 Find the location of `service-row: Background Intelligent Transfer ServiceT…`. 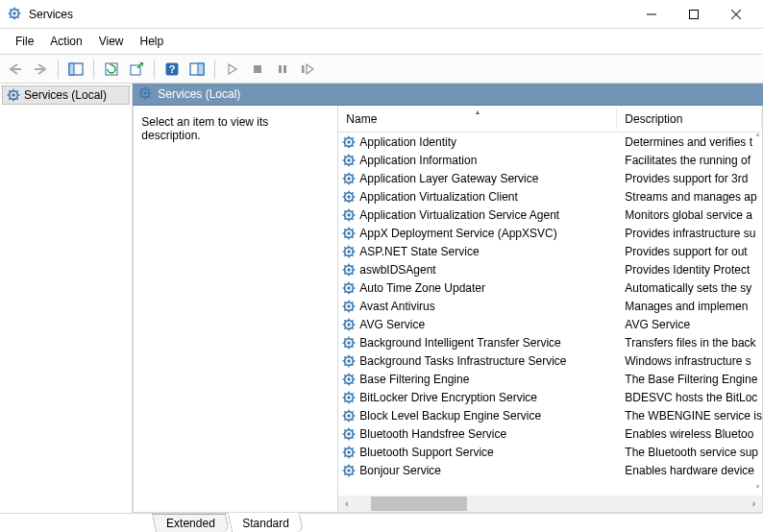

service-row: Background Intelligent Transfer ServiceT… is located at coordinates (550, 342).